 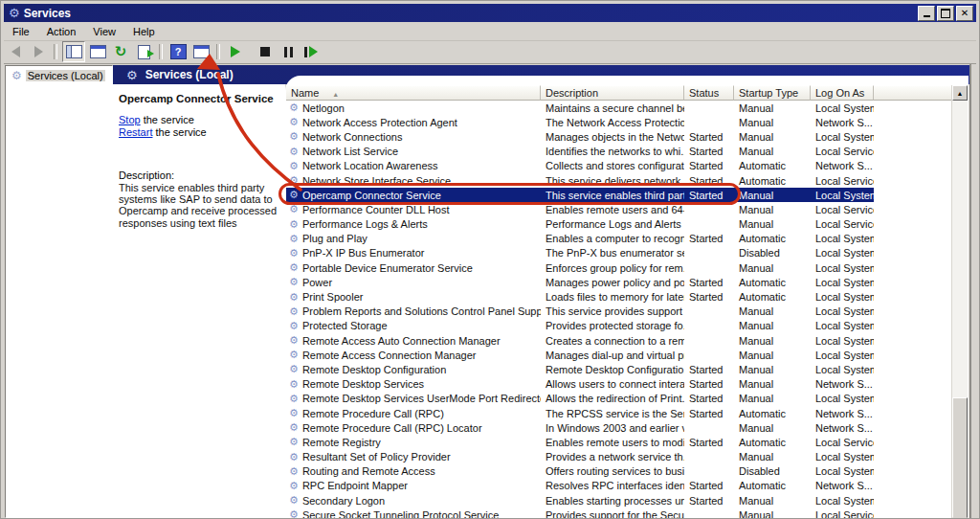 I want to click on service-description: This service enables third part..., so click(x=612, y=195).